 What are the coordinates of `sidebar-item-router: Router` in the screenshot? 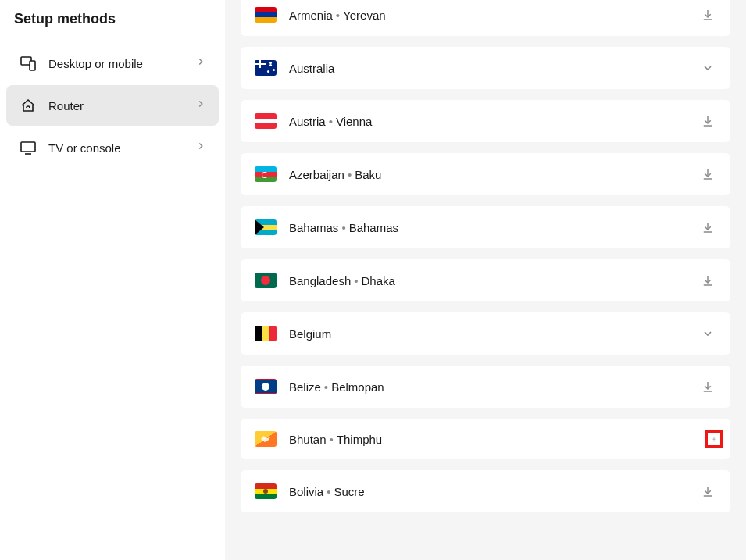 It's located at (112, 105).